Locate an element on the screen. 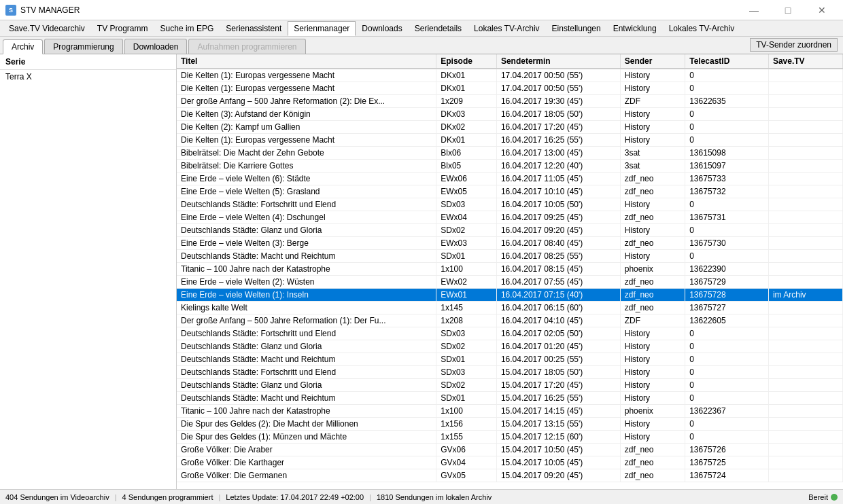 Image resolution: width=843 pixels, height=504 pixels. cell-sendetermin: 16.04.2017 09:25 (45') is located at coordinates (558, 217).